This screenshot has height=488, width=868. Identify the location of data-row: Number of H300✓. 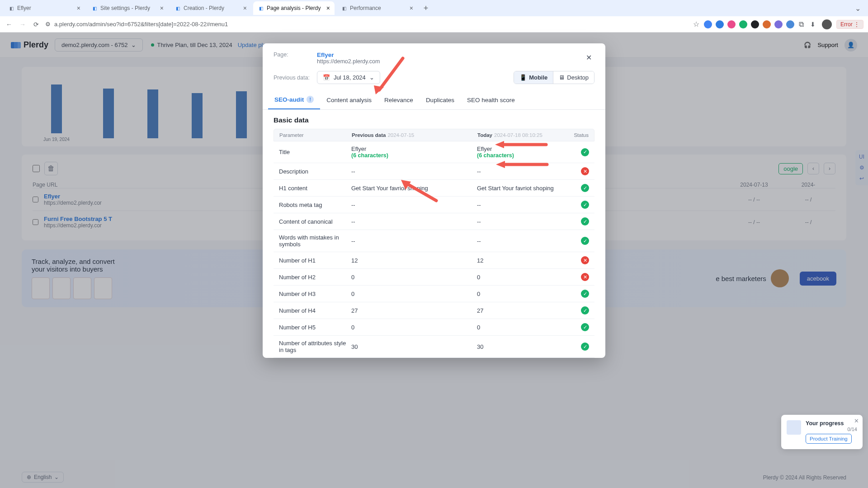
(434, 294).